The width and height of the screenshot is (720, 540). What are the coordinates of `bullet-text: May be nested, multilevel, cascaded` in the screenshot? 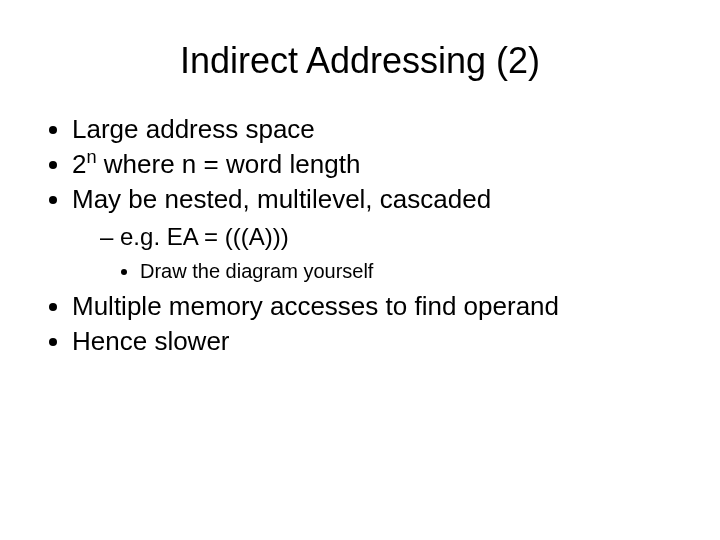 It's located at (282, 199).